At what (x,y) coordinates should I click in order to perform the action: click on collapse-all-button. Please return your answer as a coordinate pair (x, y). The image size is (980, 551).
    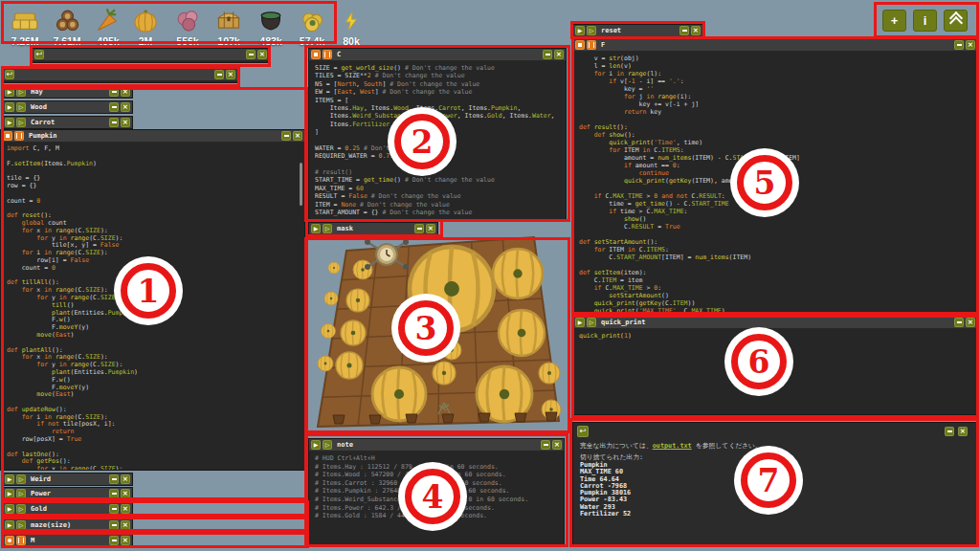
    Looking at the image, I should click on (955, 21).